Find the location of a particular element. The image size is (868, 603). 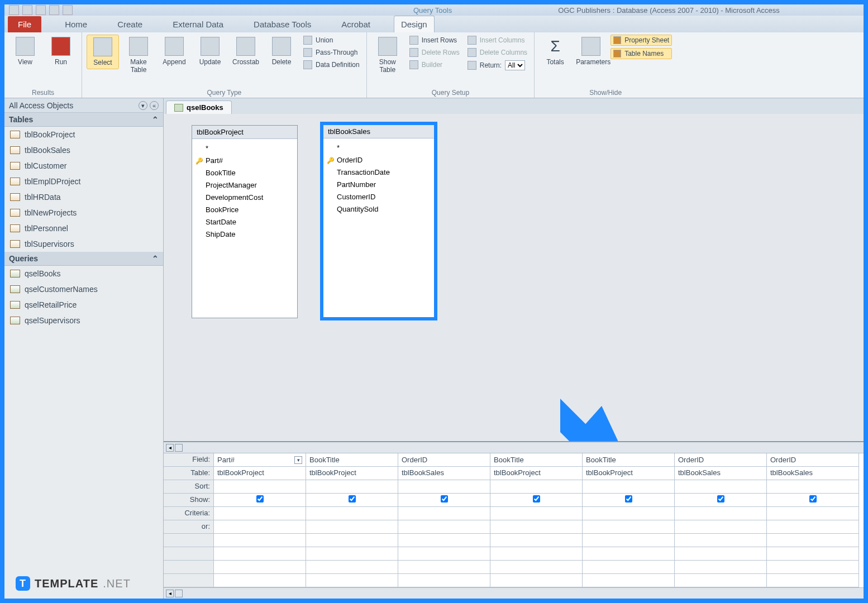

field-developmentcost: DevelopmentCost is located at coordinates (250, 198).